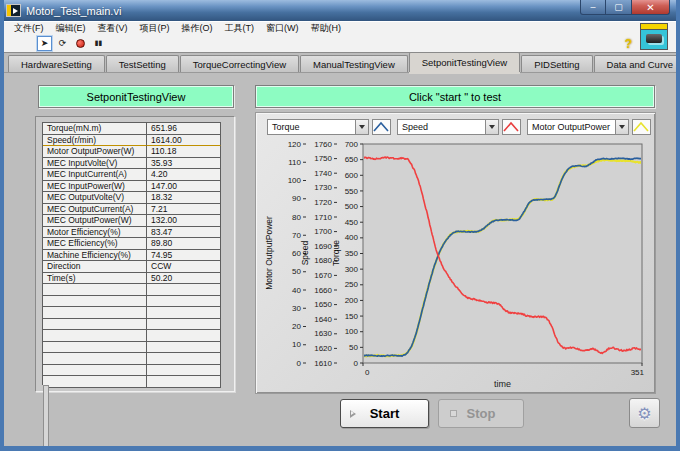  What do you see at coordinates (184, 129) in the screenshot?
I see `row-value: 651.96` at bounding box center [184, 129].